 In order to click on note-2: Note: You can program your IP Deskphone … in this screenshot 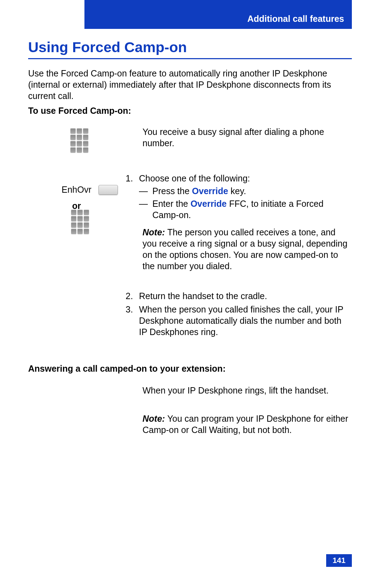, I will do `click(246, 424)`.